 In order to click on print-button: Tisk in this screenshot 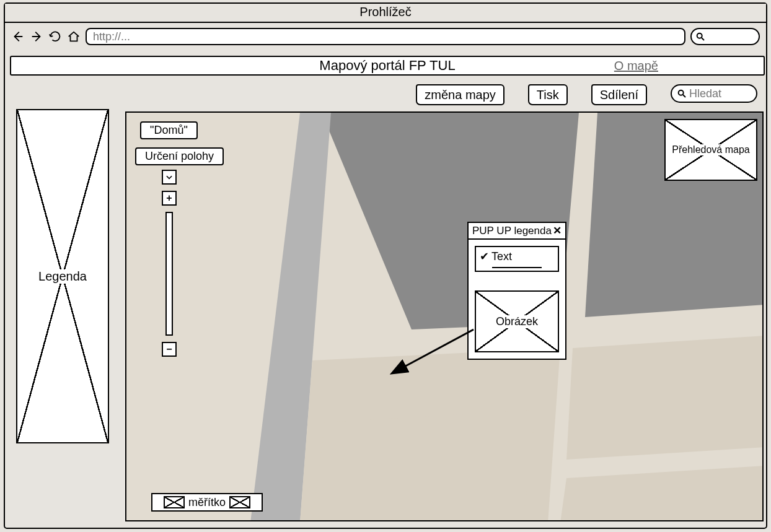, I will do `click(548, 95)`.